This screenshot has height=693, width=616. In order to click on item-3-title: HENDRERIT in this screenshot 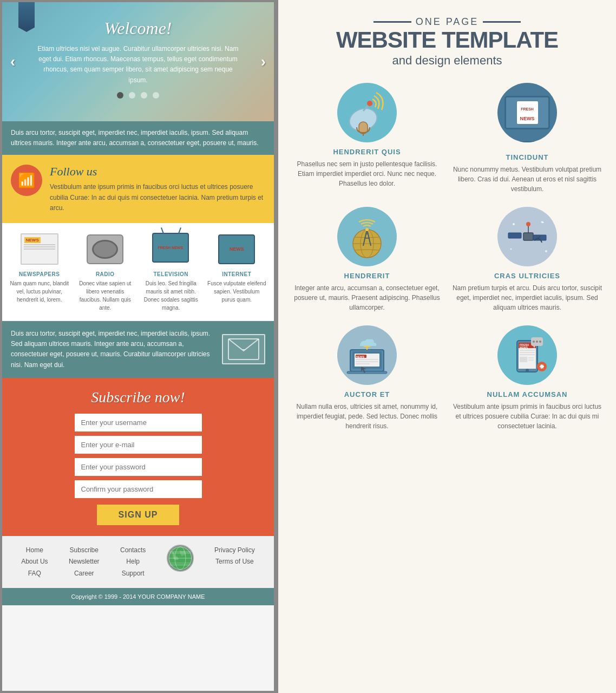, I will do `click(367, 276)`.